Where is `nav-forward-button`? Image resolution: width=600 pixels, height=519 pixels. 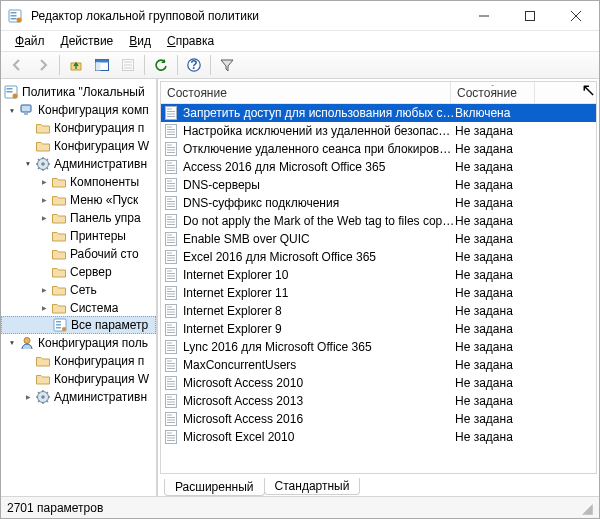 nav-forward-button is located at coordinates (43, 65).